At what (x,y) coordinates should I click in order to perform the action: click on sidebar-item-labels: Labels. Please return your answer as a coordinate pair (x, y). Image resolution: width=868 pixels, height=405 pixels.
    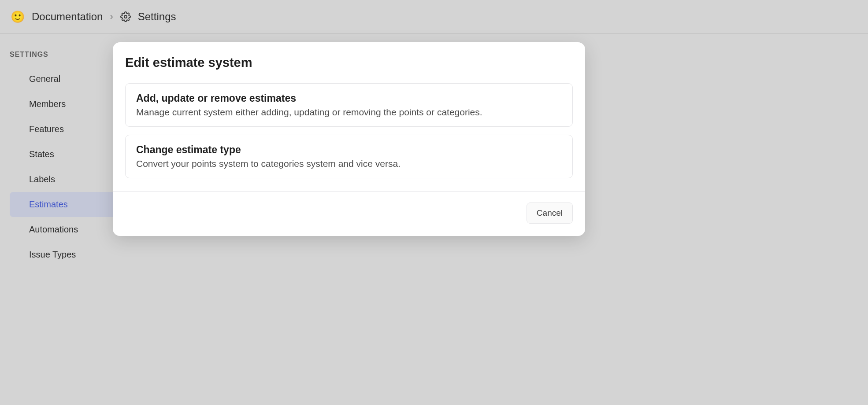
    Looking at the image, I should click on (62, 180).